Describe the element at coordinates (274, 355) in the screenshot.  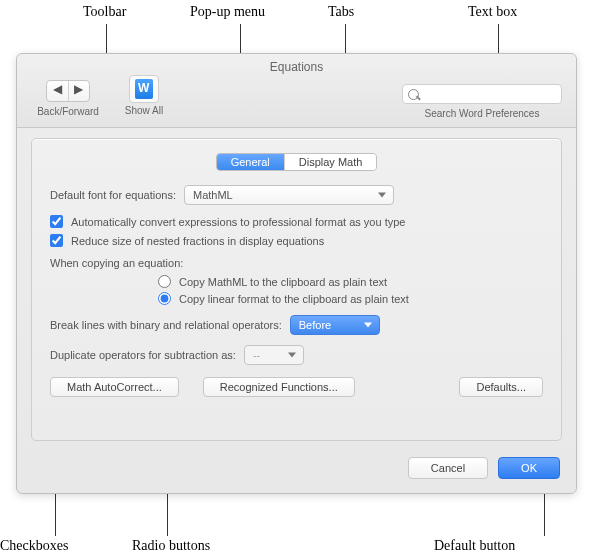
I see `dup-ops-popup: --` at that location.